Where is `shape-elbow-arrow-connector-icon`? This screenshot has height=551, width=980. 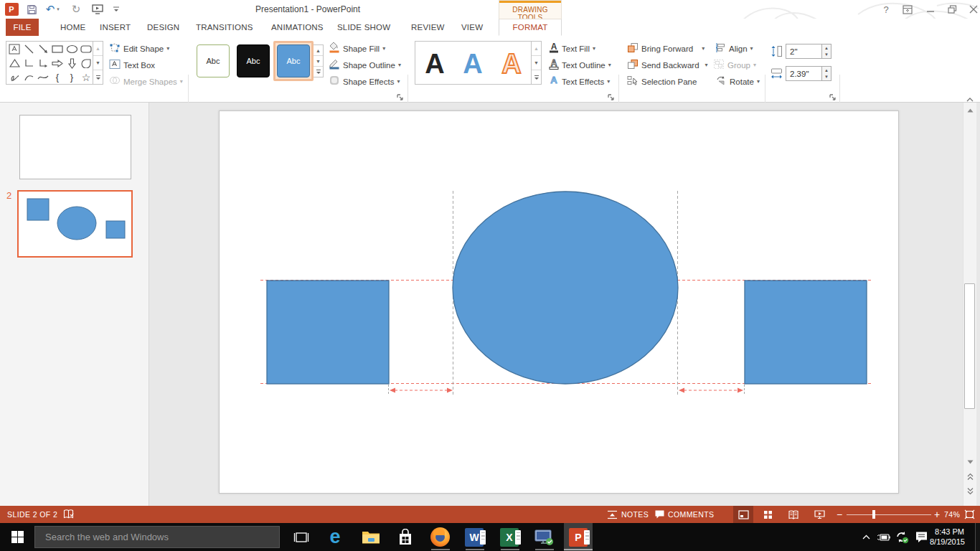
shape-elbow-arrow-connector-icon is located at coordinates (43, 64).